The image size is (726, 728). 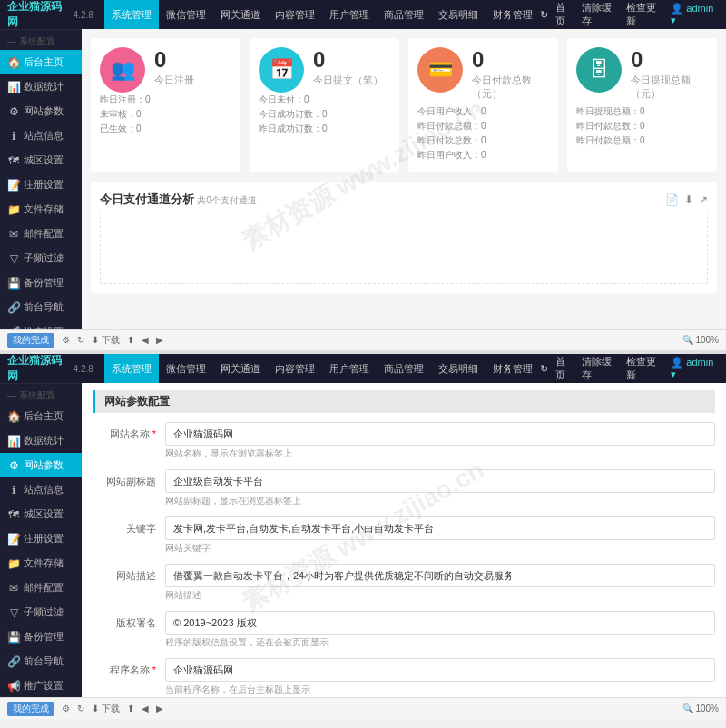 What do you see at coordinates (41, 539) in the screenshot?
I see `sidebar-item-register-2: 📝 注册设置` at bounding box center [41, 539].